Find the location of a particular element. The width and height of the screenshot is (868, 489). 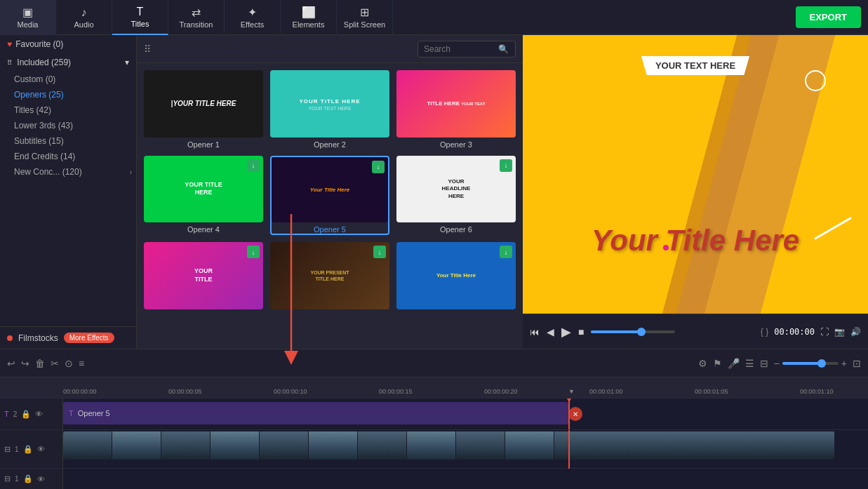

track-2-number: 2 is located at coordinates (15, 414).